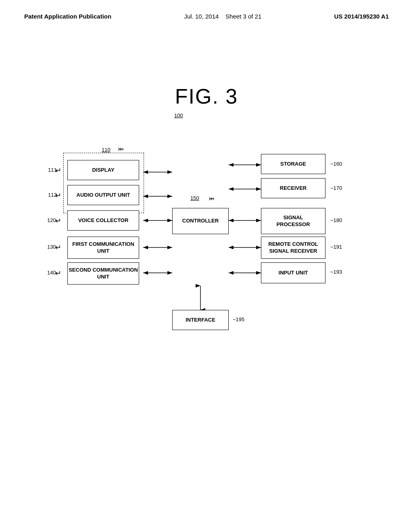 This screenshot has height=532, width=413. Describe the element at coordinates (211, 199) in the screenshot. I see `ref-150-curve: ⤔` at that location.